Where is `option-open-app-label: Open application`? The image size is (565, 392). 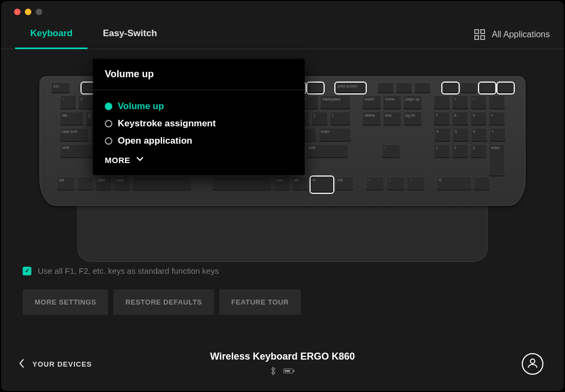 option-open-app-label: Open application is located at coordinates (155, 141).